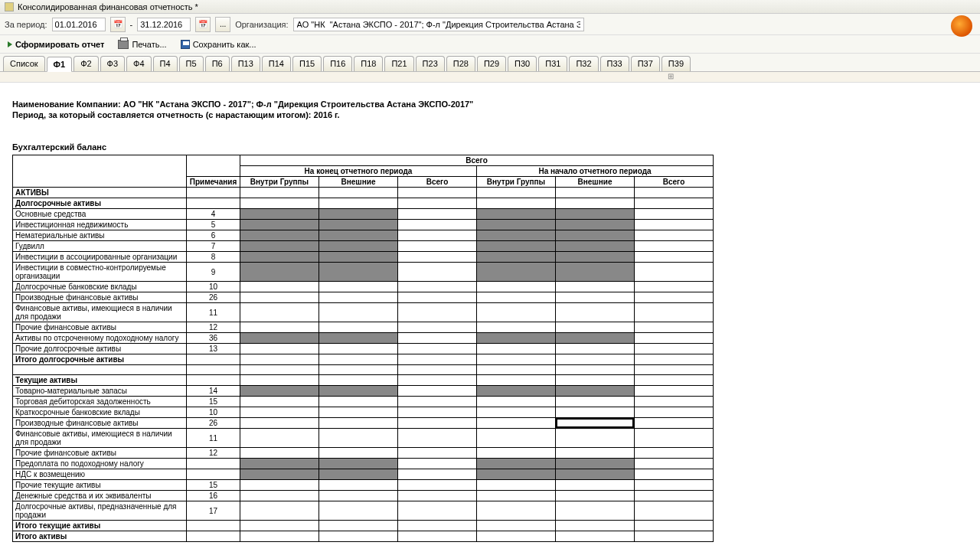 The height and width of the screenshot is (552, 980). I want to click on table-row: Товарно-материальные запасы14, so click(363, 391).